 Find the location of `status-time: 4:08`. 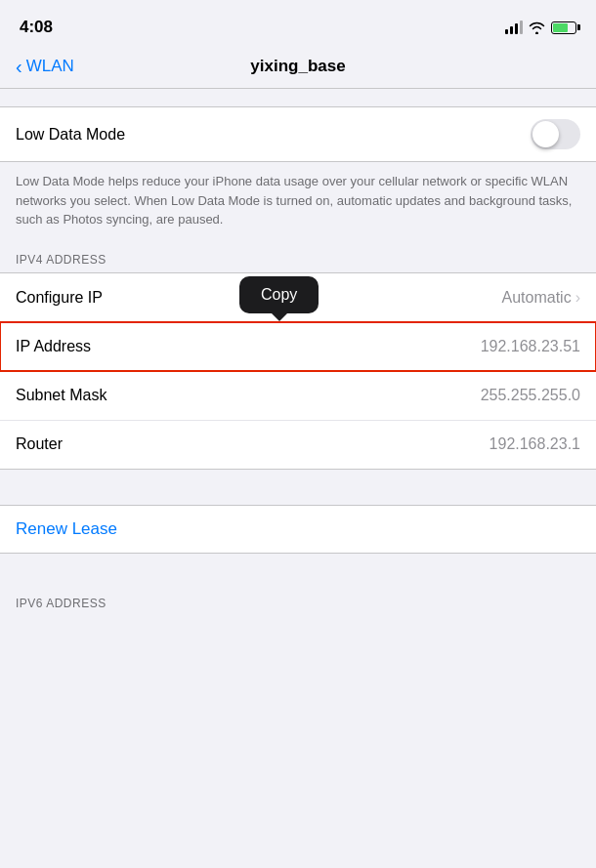

status-time: 4:08 is located at coordinates (36, 27).